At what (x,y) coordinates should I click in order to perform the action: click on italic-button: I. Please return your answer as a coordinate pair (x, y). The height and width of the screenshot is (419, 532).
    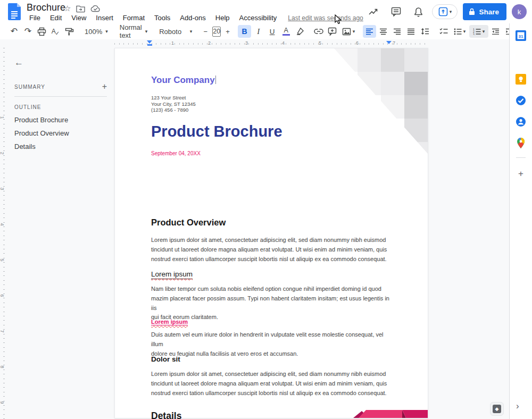
    Looking at the image, I should click on (259, 31).